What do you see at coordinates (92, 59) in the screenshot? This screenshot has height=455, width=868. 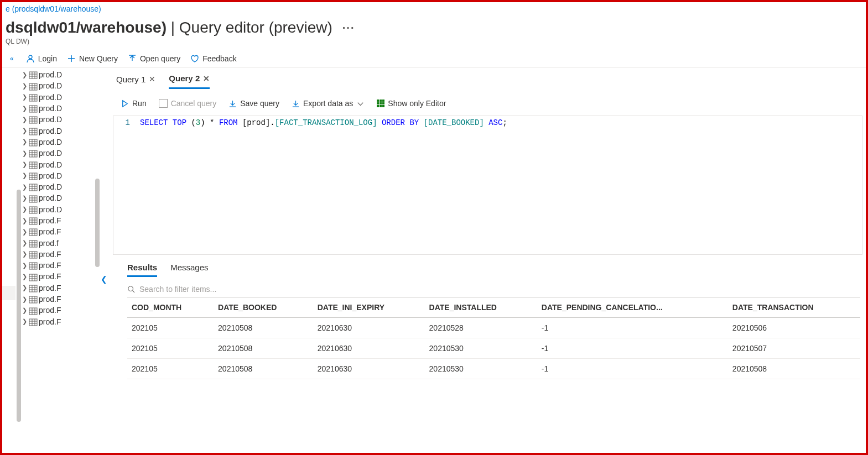 I see `new-query-button: New Query` at bounding box center [92, 59].